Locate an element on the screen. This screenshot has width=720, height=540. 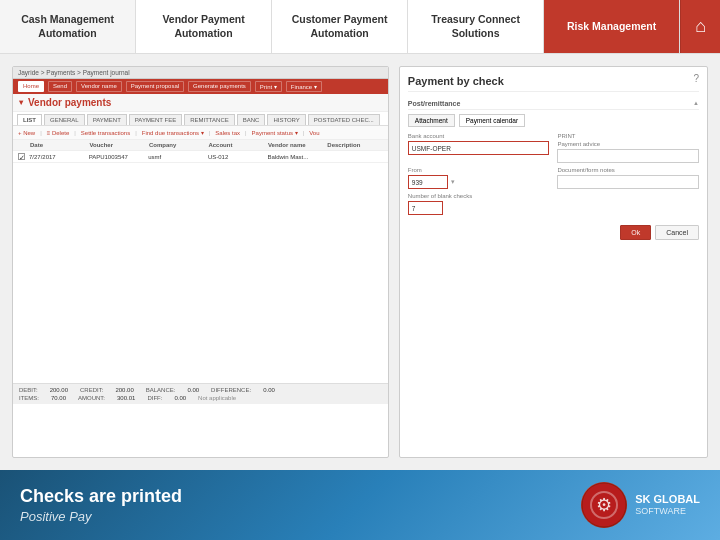
bottom-bar: Checks are printed Positive Pay ⚙ SK GLO… is located at coordinates (360, 505).